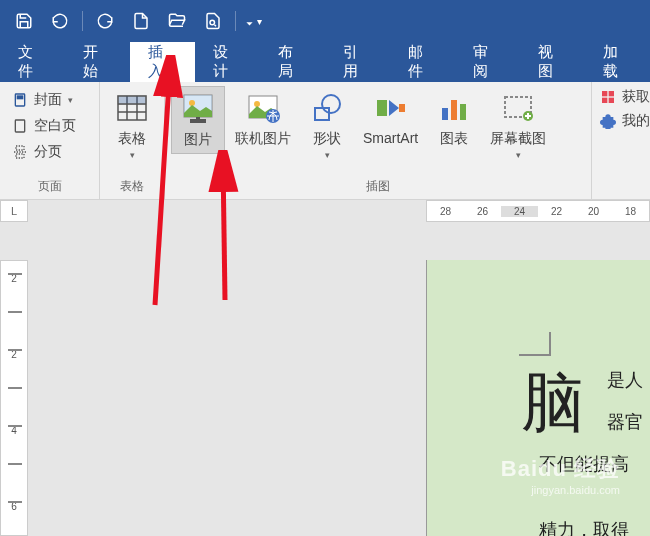 The width and height of the screenshot is (650, 536). Describe the element at coordinates (14, 398) in the screenshot. I see `vertical-ruler: 2 2 4 6` at that location.